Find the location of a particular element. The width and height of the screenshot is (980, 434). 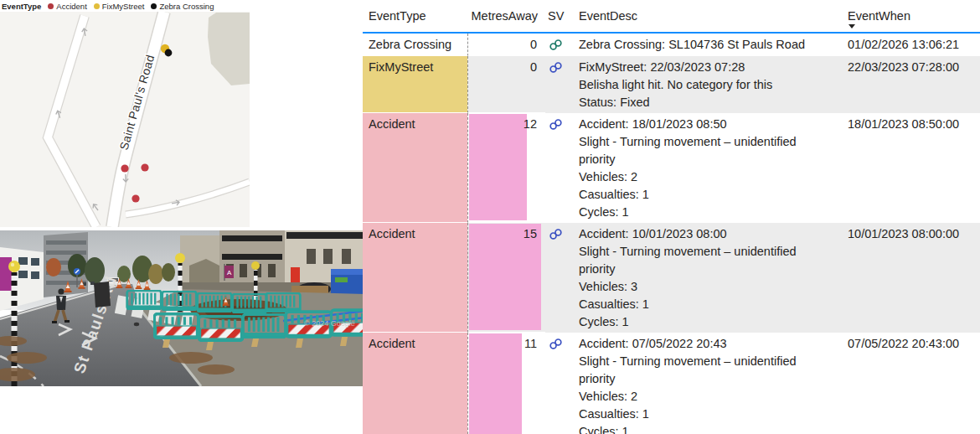

cell-event-when: 18/01/2023 08:50:00 is located at coordinates (912, 168).